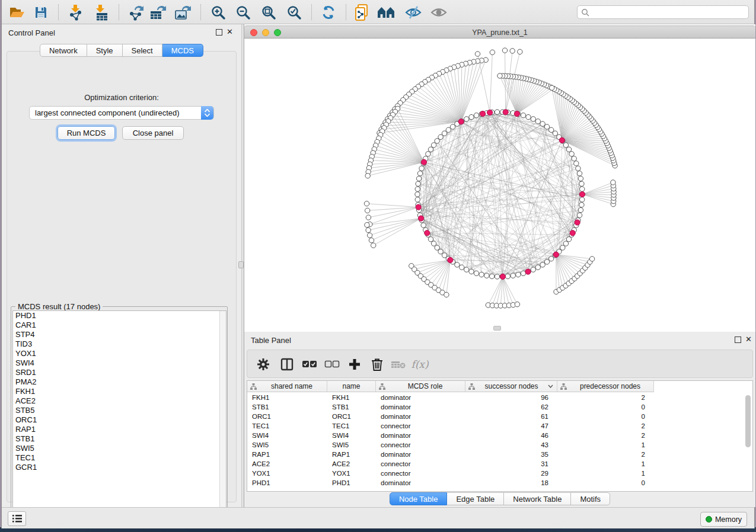  What do you see at coordinates (17, 12) in the screenshot?
I see `open-session-button` at bounding box center [17, 12].